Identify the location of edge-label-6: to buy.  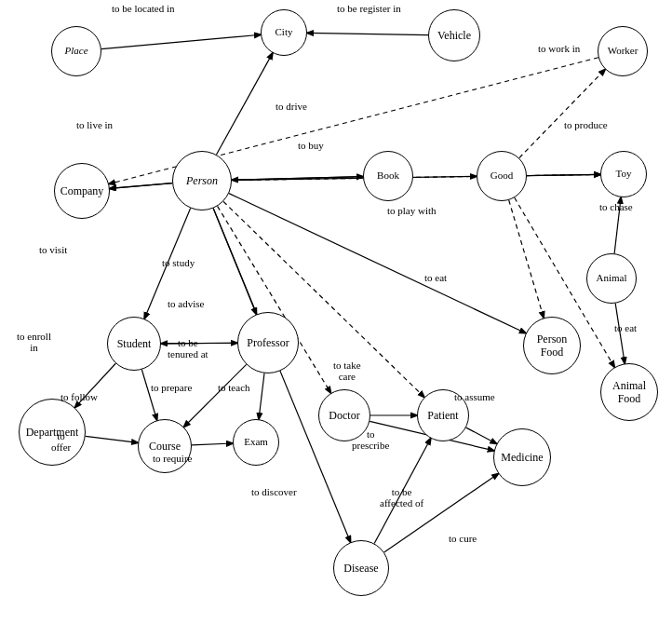
(311, 145).